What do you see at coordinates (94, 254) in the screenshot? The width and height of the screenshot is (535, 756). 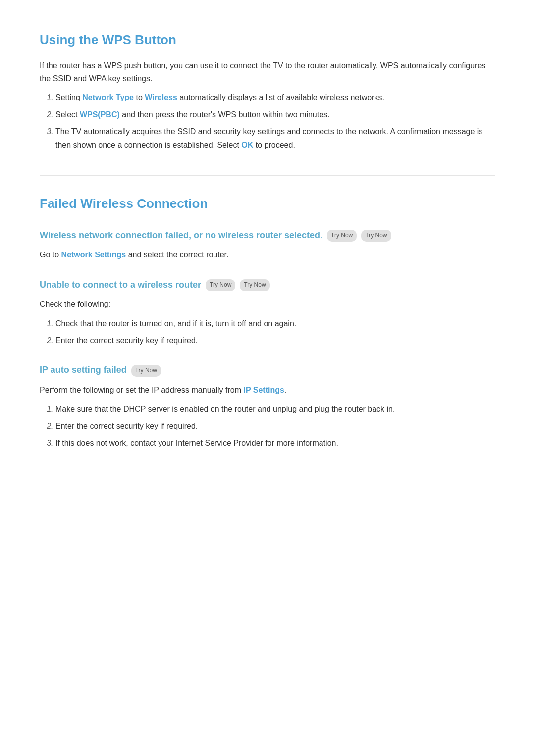 I see `network-settings-link: Network Settings` at bounding box center [94, 254].